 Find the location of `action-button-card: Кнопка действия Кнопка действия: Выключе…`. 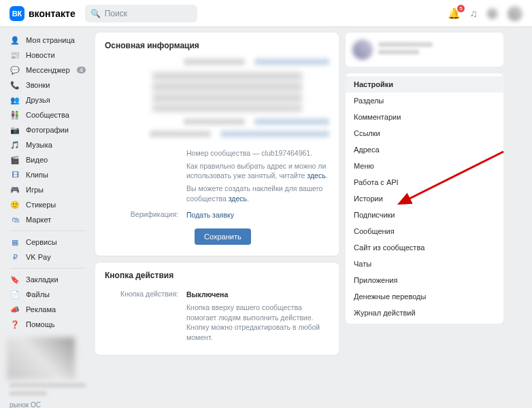

action-button-card: Кнопка действия Кнопка действия: Выключе… is located at coordinates (217, 309).